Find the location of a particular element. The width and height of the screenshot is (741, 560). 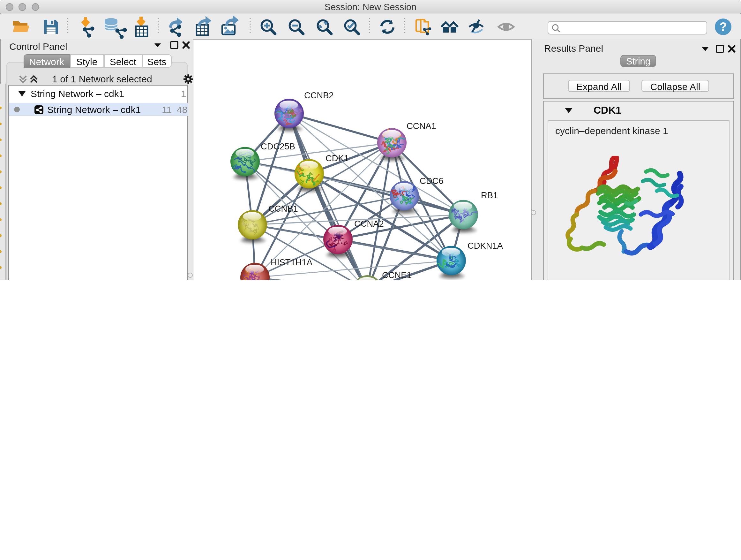

svg-text: CDK1 is located at coordinates (337, 158).